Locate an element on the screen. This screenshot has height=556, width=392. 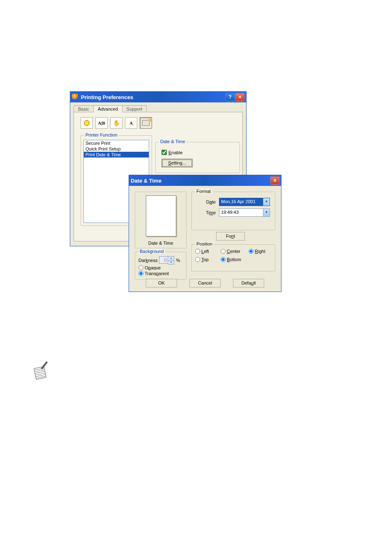
position-group-label: Position is located at coordinates (205, 244).